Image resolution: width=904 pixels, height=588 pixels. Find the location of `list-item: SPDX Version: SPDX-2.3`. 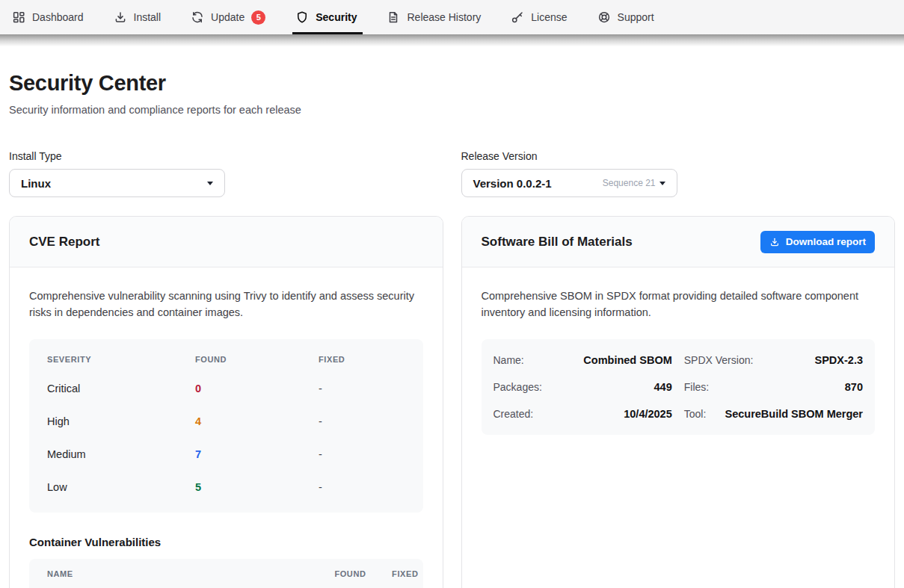

list-item: SPDX Version: SPDX-2.3 is located at coordinates (773, 360).